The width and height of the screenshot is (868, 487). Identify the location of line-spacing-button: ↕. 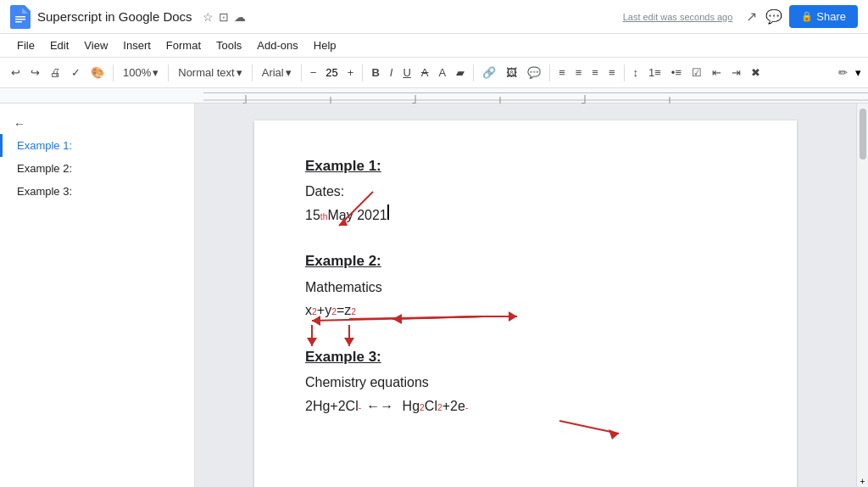
(636, 73).